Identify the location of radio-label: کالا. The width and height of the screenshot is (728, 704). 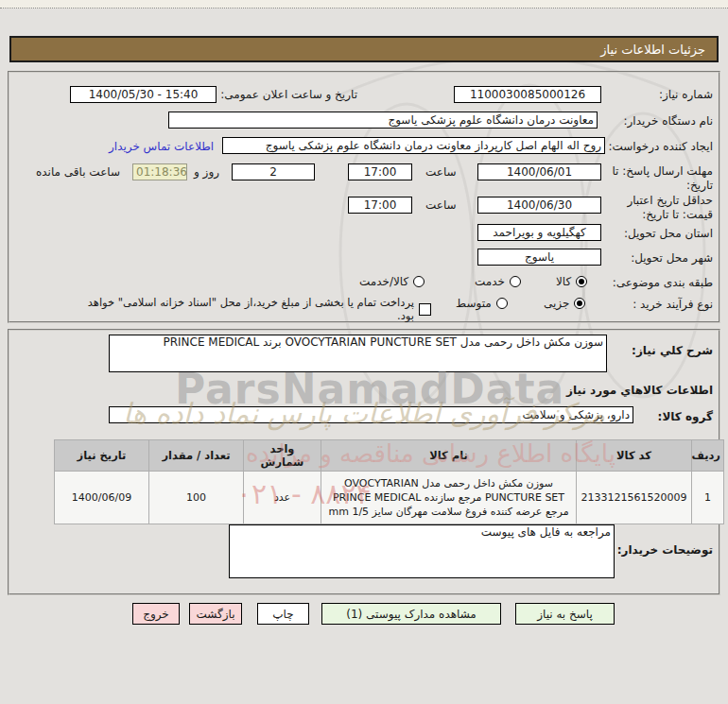
(563, 282).